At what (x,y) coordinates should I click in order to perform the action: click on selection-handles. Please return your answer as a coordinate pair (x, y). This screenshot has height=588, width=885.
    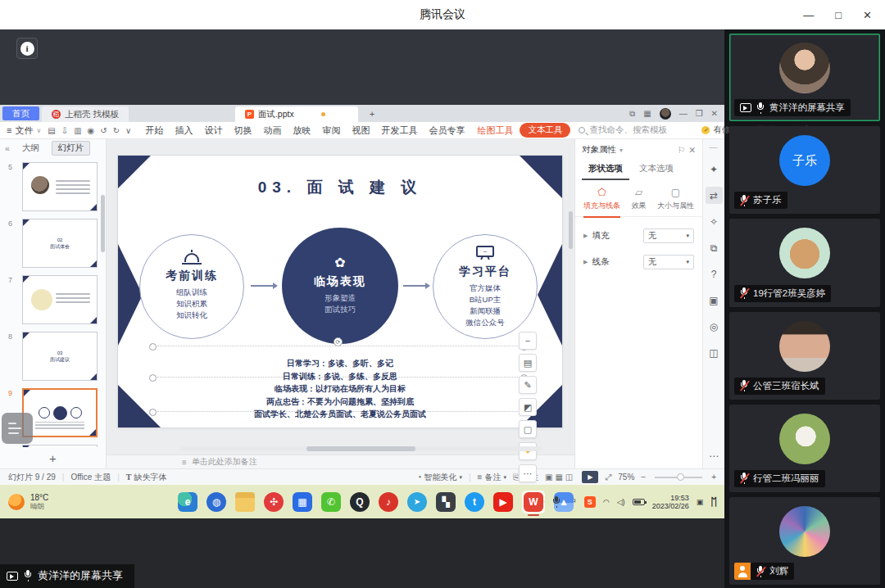
    Looking at the image, I should click on (338, 346).